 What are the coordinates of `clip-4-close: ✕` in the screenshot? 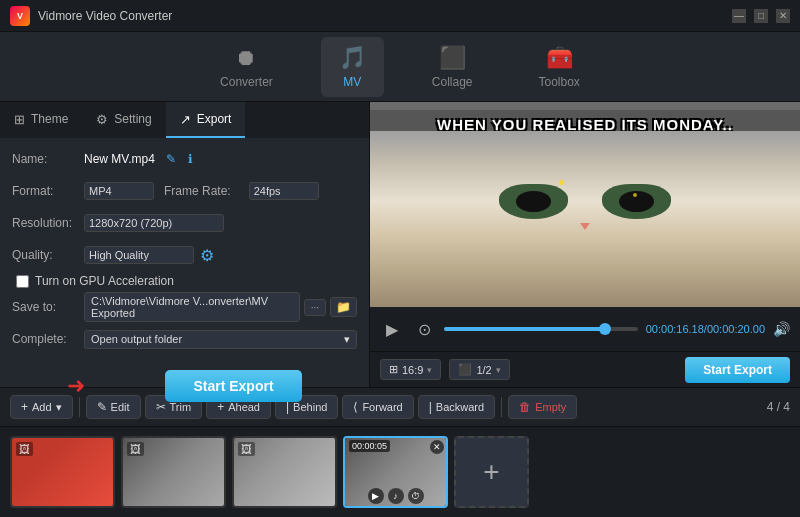 It's located at (437, 447).